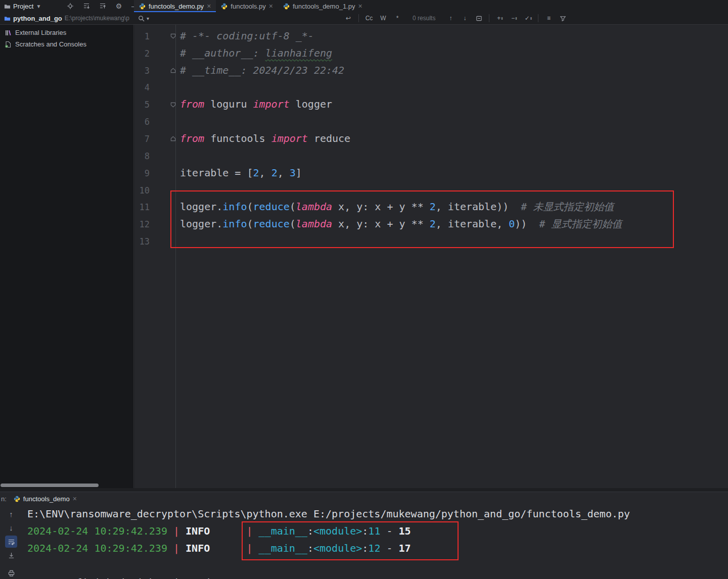 Image resolution: width=728 pixels, height=579 pixels. I want to click on console-tab: functools_demo ×, so click(46, 499).